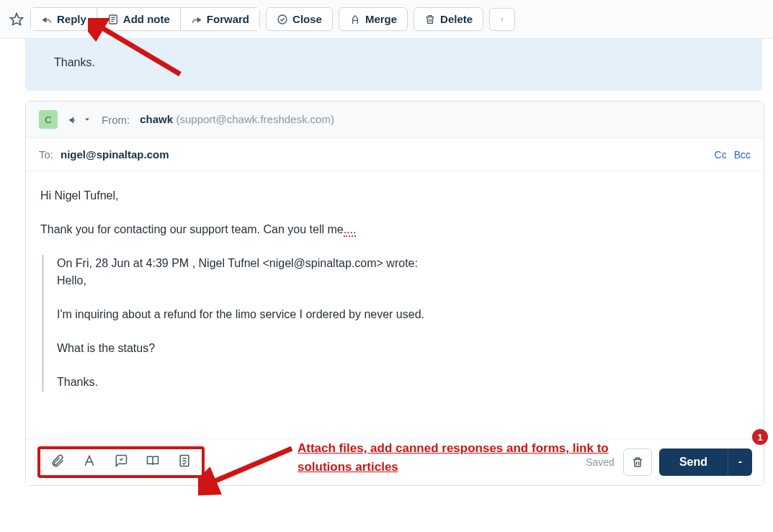 The width and height of the screenshot is (773, 532). What do you see at coordinates (89, 462) in the screenshot?
I see `text-format-icon` at bounding box center [89, 462].